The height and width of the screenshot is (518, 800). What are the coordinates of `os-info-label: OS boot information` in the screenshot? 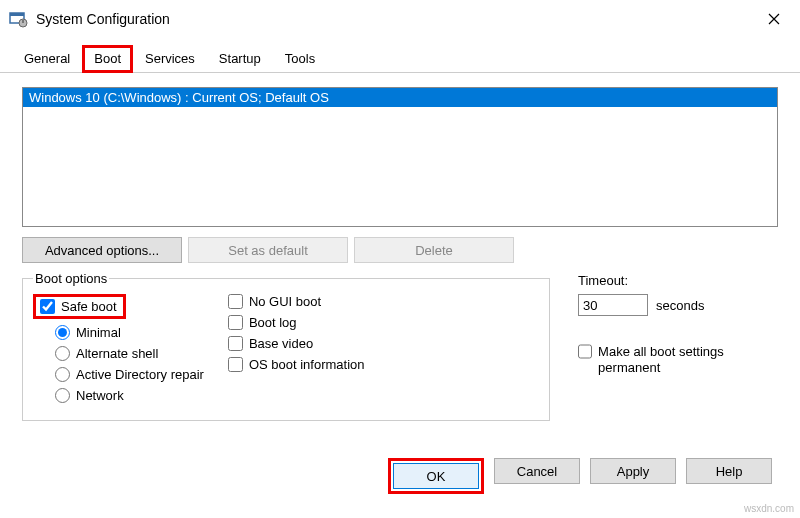 It's located at (307, 364).